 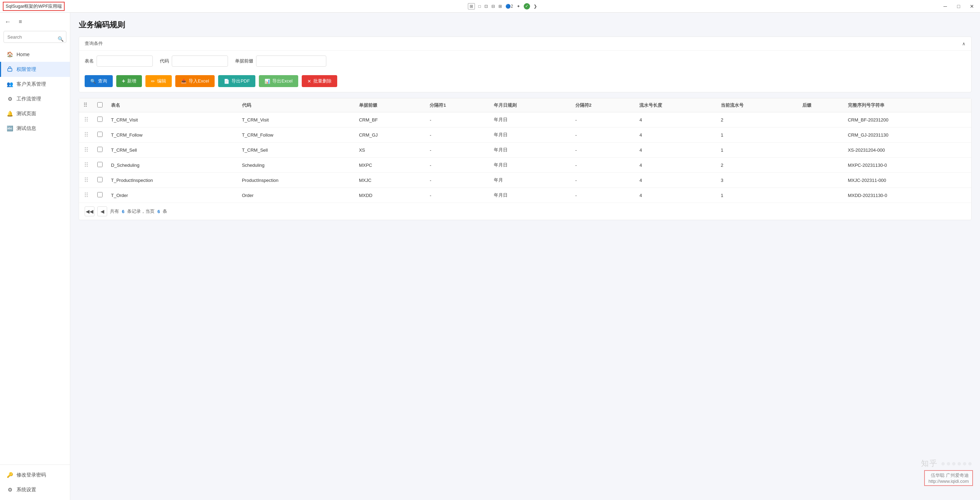 What do you see at coordinates (947, 472) in the screenshot?
I see `watermark-area: 知乎 ●●●●●● 伍华聪 广州爱奇迪 http://www.iqidi.com` at bounding box center [947, 472].